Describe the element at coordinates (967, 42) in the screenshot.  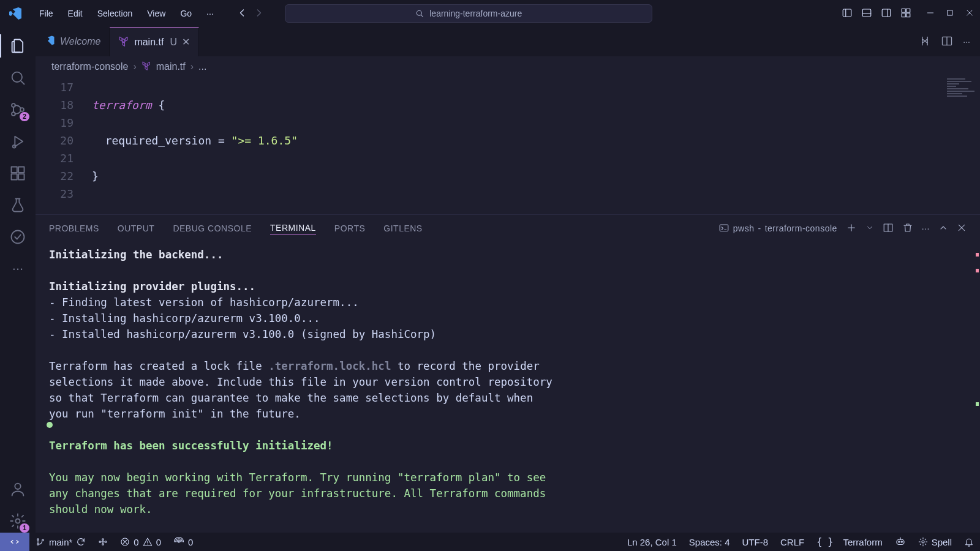
I see `more-actions-icon: ···` at that location.